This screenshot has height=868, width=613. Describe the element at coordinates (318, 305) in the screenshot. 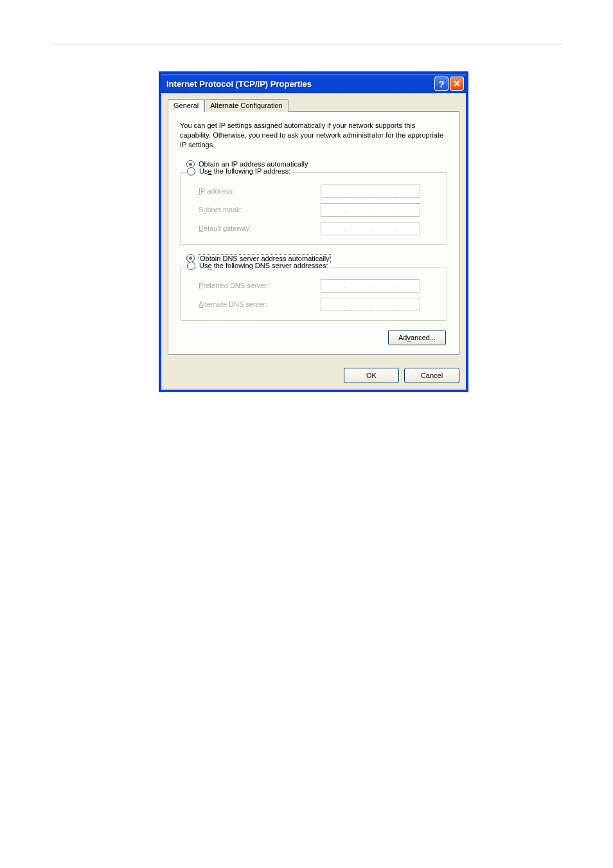

I see `row-alternate-dns: Alternate DNS server: ...` at that location.